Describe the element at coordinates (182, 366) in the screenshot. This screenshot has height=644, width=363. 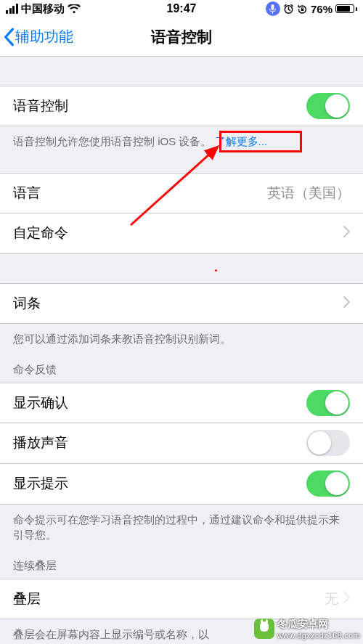
I see `header-command-feedback: 命令反馈` at that location.